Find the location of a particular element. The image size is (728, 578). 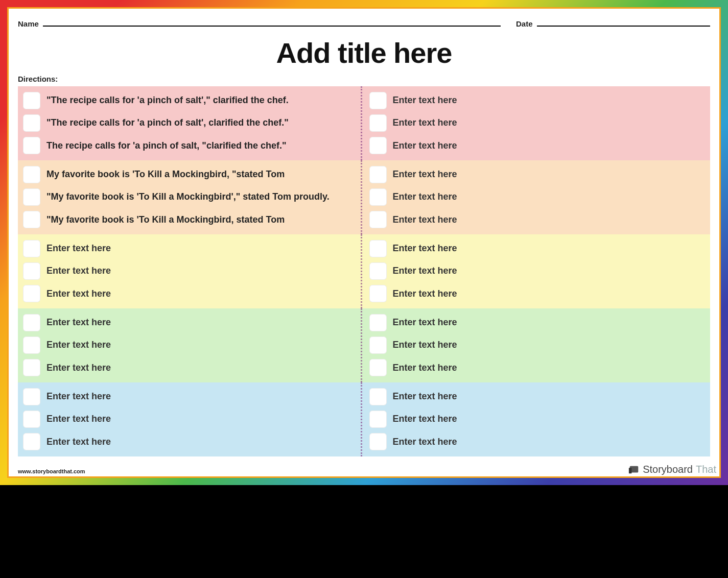

worksheet-title: Add title here is located at coordinates (364, 53).